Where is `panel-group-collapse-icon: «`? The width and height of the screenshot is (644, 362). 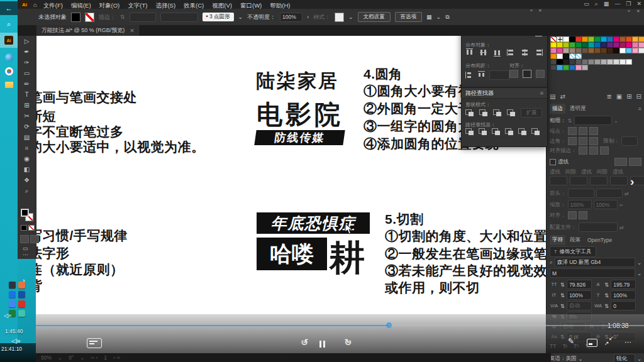
panel-group-collapse-icon: « is located at coordinates (531, 10).